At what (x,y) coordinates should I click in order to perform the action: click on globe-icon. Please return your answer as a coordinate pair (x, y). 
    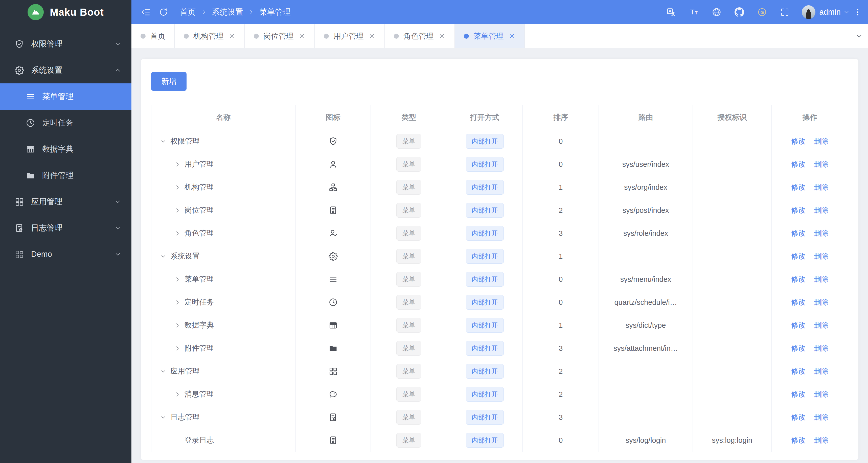
    Looking at the image, I should click on (716, 12).